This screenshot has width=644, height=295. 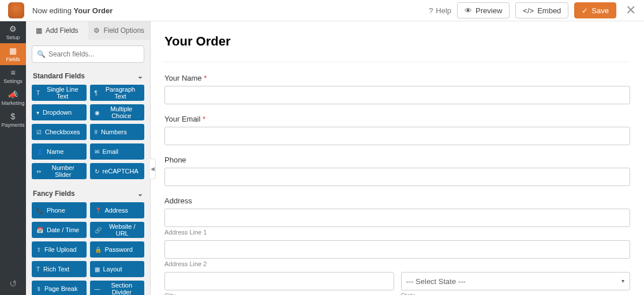 I want to click on field-icon: ⇧, so click(x=39, y=250).